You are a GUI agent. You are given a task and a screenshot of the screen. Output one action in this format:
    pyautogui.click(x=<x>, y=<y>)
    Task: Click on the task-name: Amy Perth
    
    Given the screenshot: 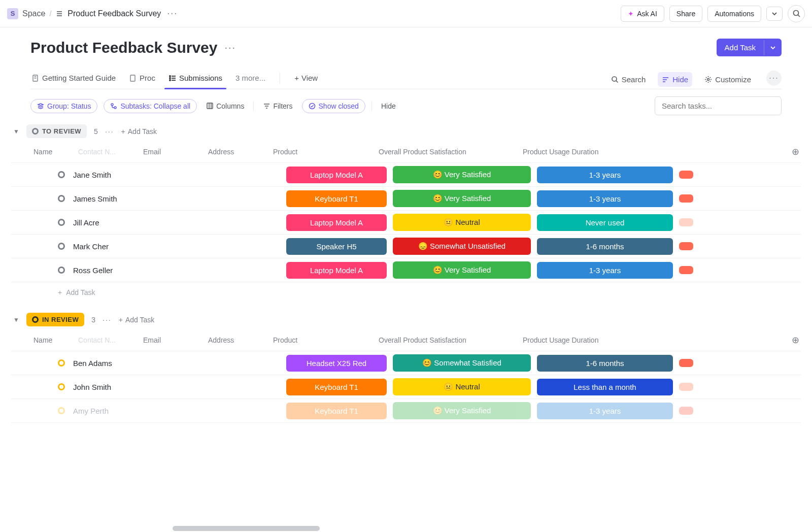 What is the action you would take?
    pyautogui.click(x=180, y=411)
    